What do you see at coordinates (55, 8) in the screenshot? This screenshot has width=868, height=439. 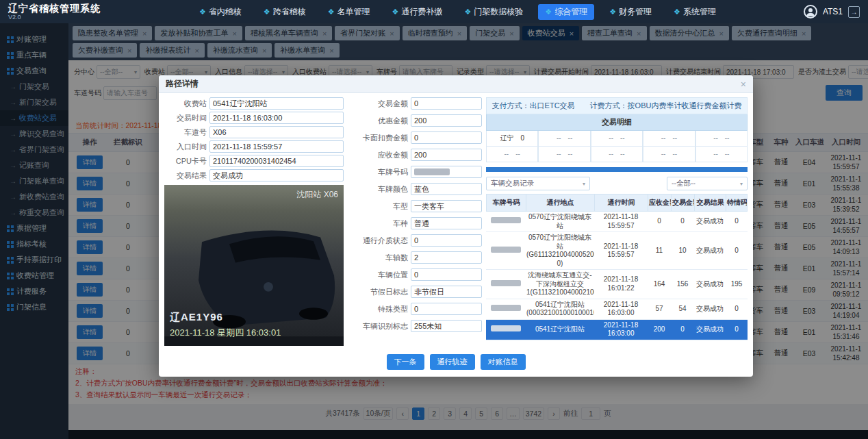 I see `app-title: 辽宁省稽核管理系统` at bounding box center [55, 8].